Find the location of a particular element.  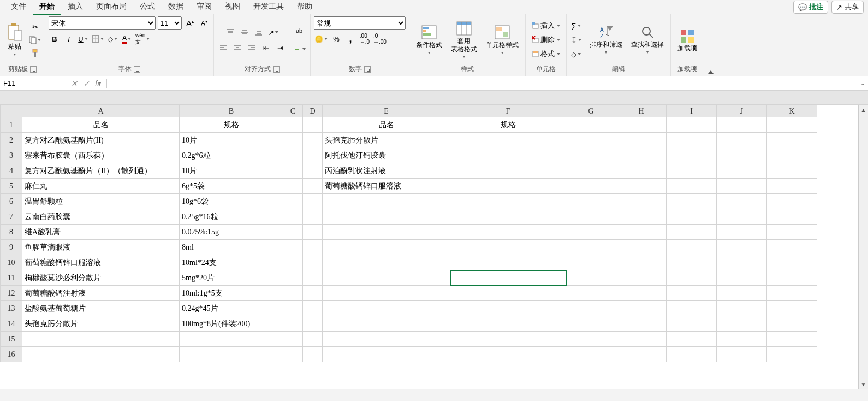

cell-K11 is located at coordinates (792, 278).